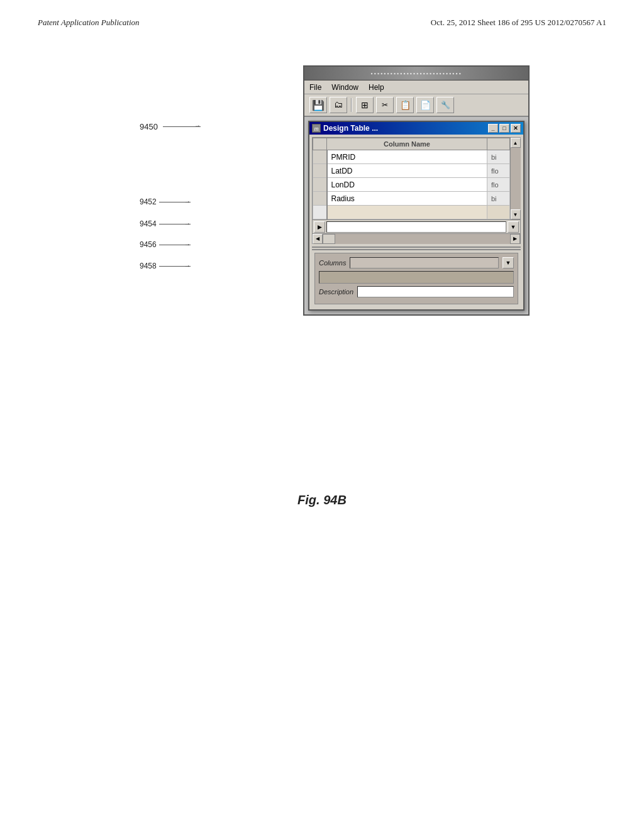  Describe the element at coordinates (318, 105) in the screenshot. I see `toolbar-save-btn: 💾` at that location.